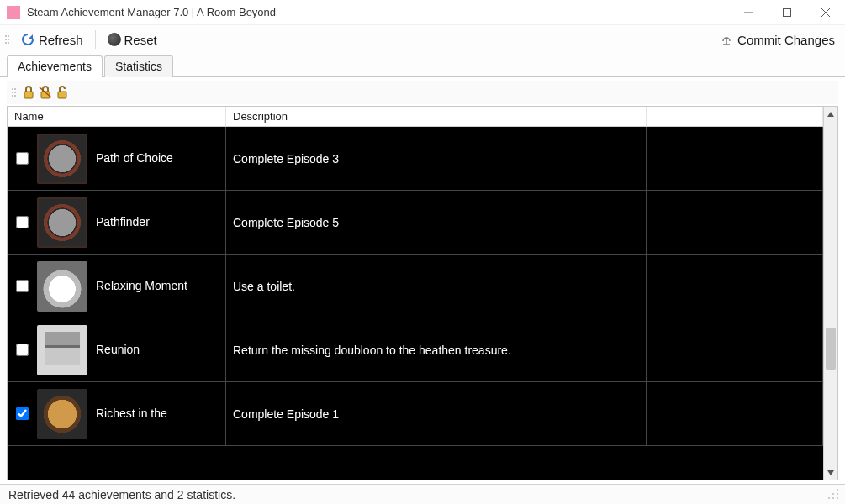 Image resolution: width=845 pixels, height=504 pixels. What do you see at coordinates (61, 40) in the screenshot?
I see `refresh-label: Refresh` at bounding box center [61, 40].